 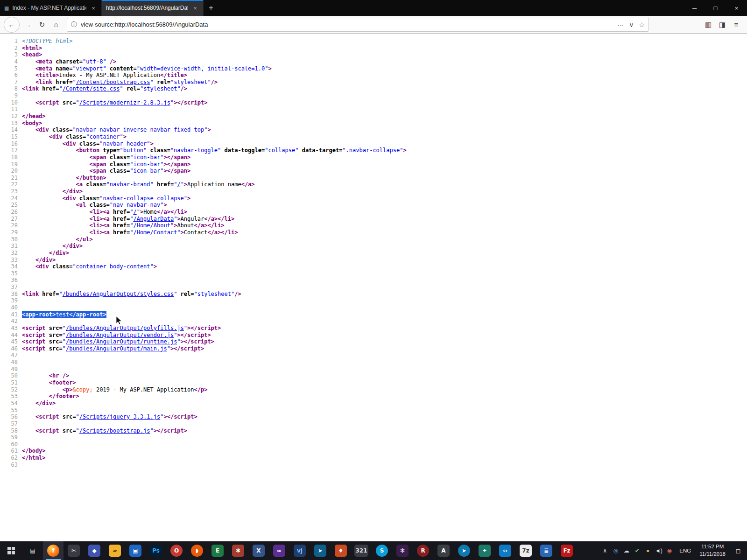 What do you see at coordinates (627, 551) in the screenshot?
I see `tray-onedrive-icon: ☁` at bounding box center [627, 551].